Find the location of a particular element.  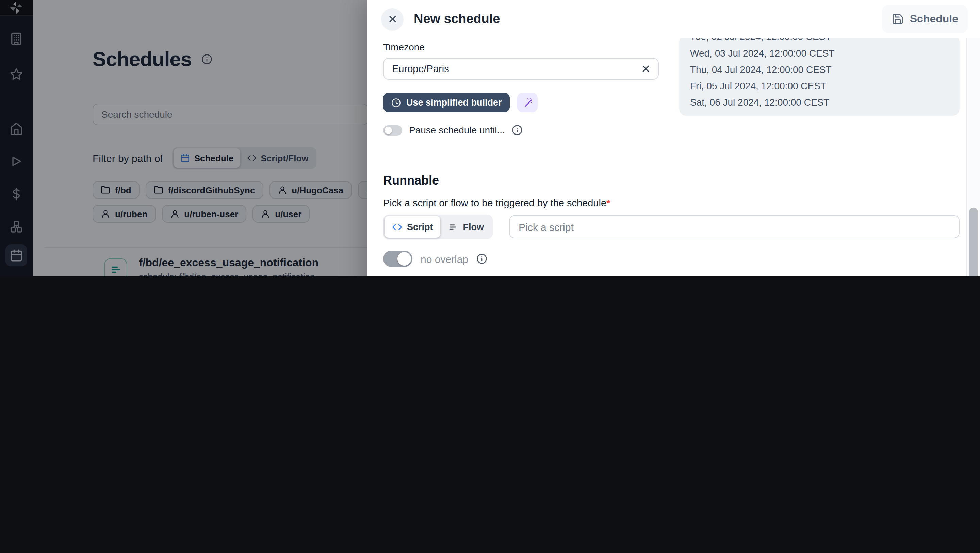

no-overlap-toggle is located at coordinates (398, 259).